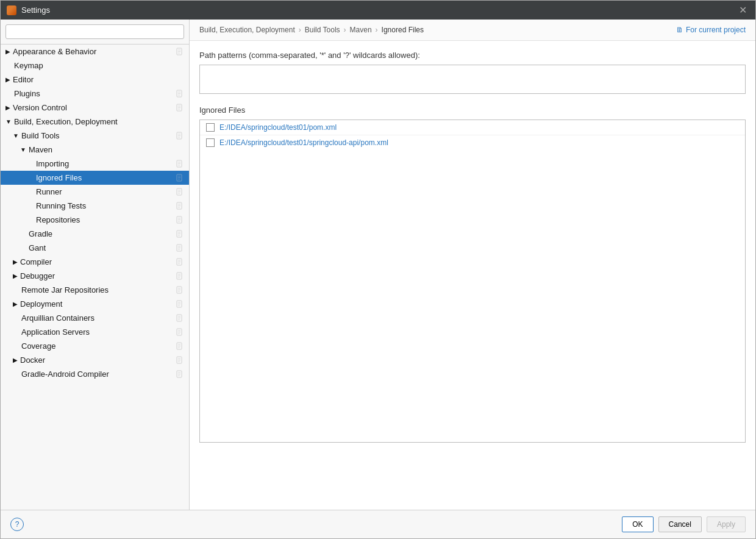 The width and height of the screenshot is (756, 539). Describe the element at coordinates (377, 30) in the screenshot. I see `breadcrumb-sep-2: ›` at that location.